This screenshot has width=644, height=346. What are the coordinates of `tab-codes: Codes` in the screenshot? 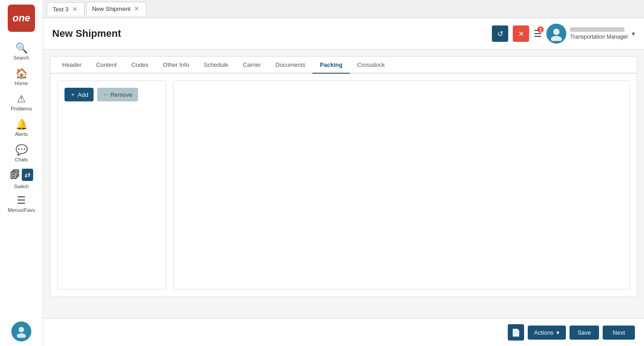 It's located at (140, 65).